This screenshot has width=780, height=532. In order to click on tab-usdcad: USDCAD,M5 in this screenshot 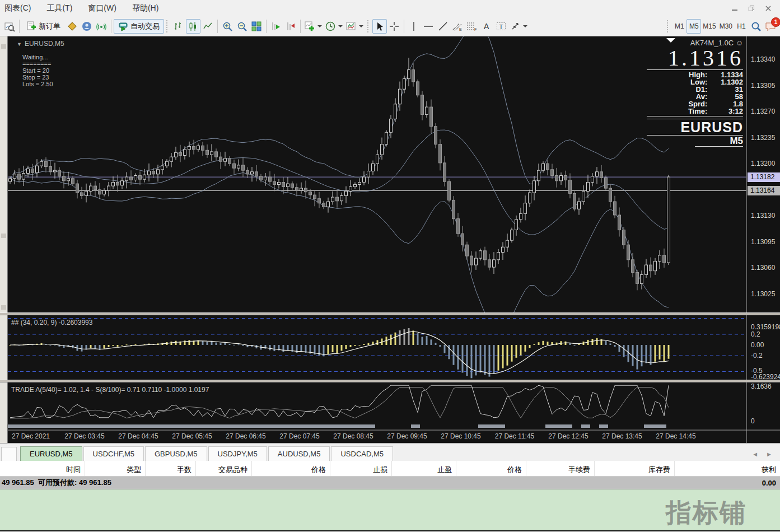, I will do `click(362, 454)`.